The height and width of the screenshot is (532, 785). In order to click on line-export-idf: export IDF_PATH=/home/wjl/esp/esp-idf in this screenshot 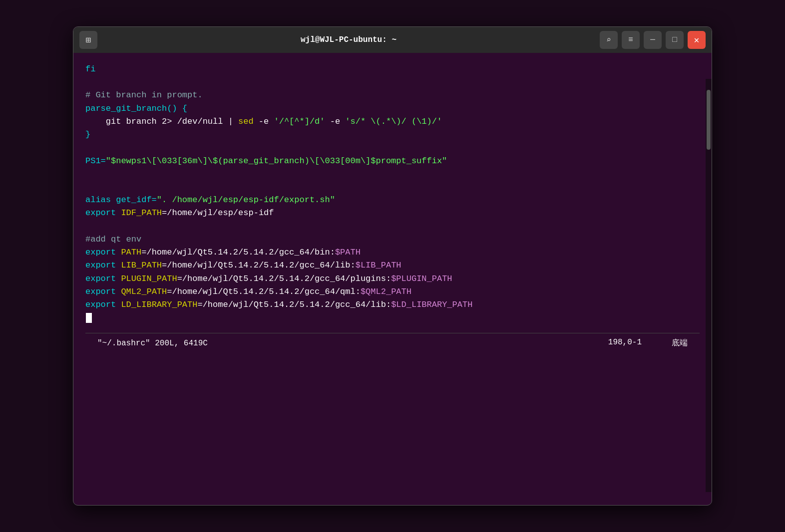, I will do `click(392, 213)`.